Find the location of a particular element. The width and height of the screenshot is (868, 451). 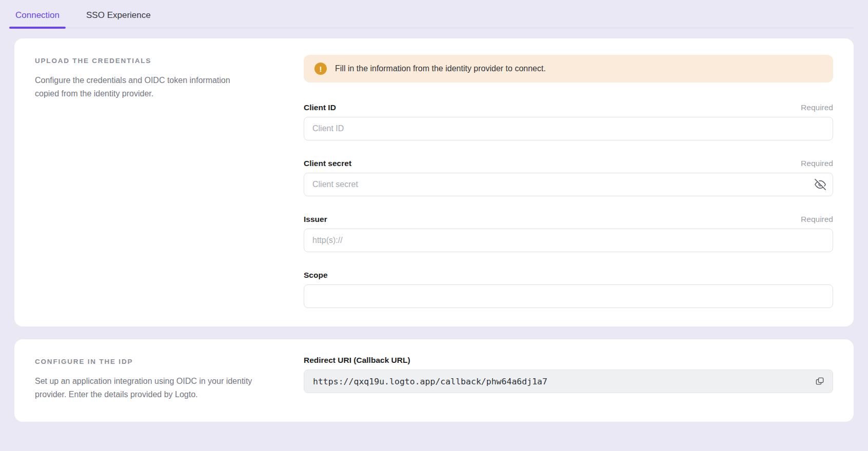

tab-sso-experience: SSO Experience is located at coordinates (119, 14).